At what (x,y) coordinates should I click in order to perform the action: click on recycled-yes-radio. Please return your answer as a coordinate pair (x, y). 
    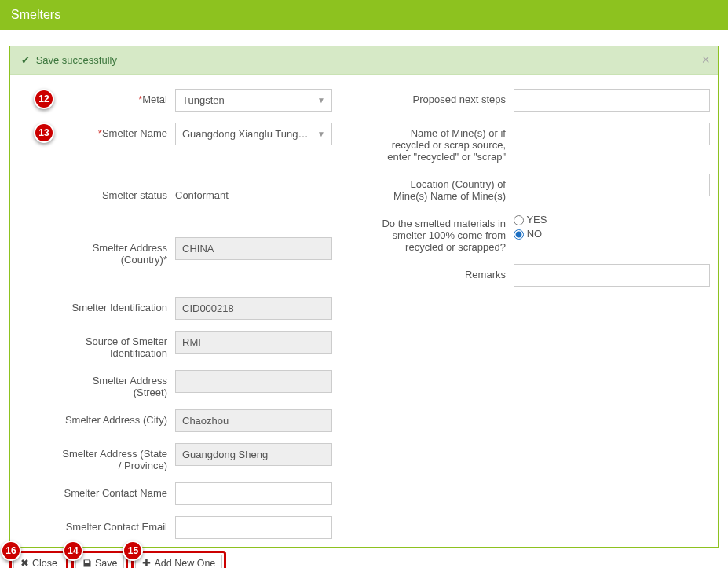
    Looking at the image, I should click on (518, 220).